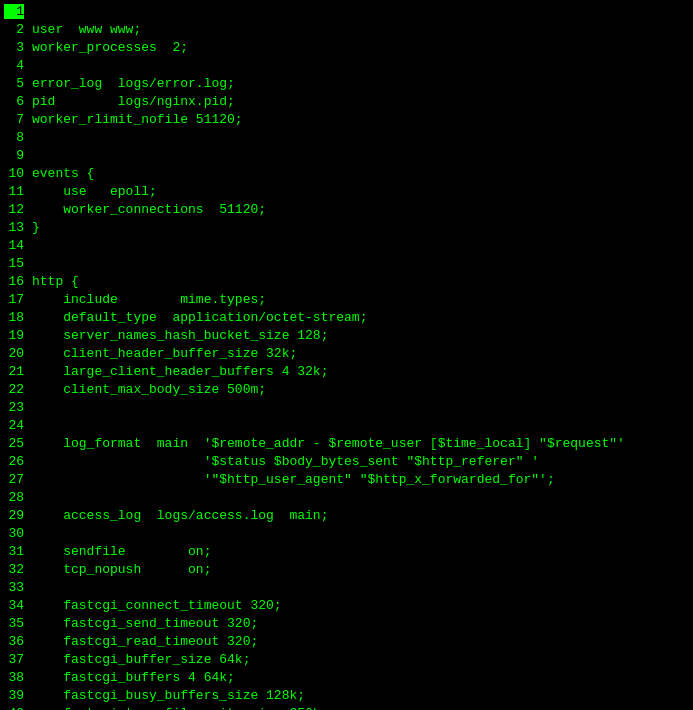  Describe the element at coordinates (346, 499) in the screenshot. I see `code-line: 28` at that location.